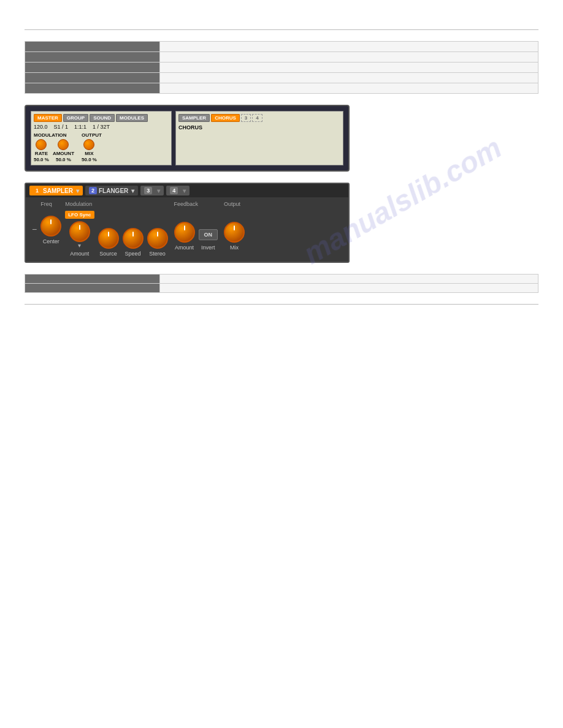 The height and width of the screenshot is (728, 563). I want to click on modulation-section: MODULATION RATE 50.0 % AMOUNT 50.0 %, so click(54, 147).